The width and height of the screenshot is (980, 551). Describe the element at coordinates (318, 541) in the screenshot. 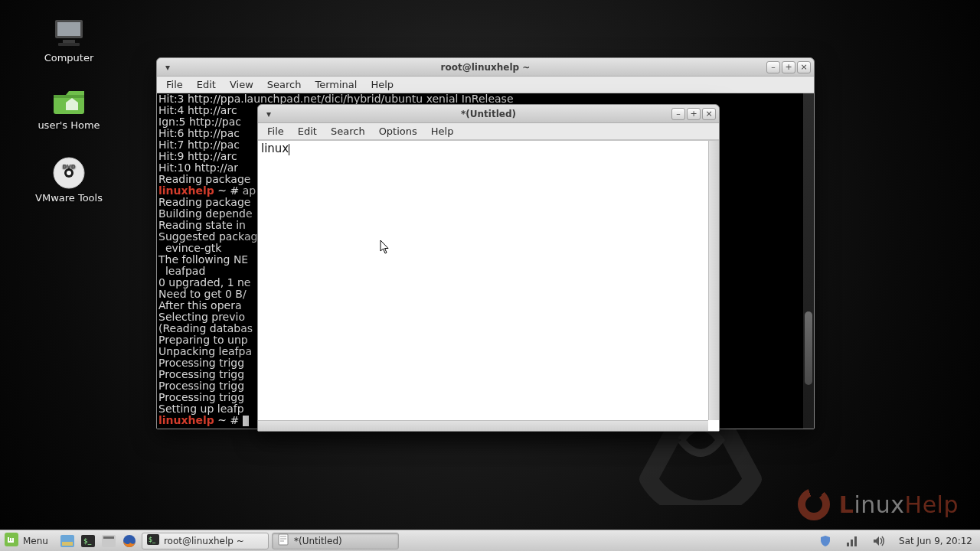

I see `task-label: *(Untitled)` at that location.